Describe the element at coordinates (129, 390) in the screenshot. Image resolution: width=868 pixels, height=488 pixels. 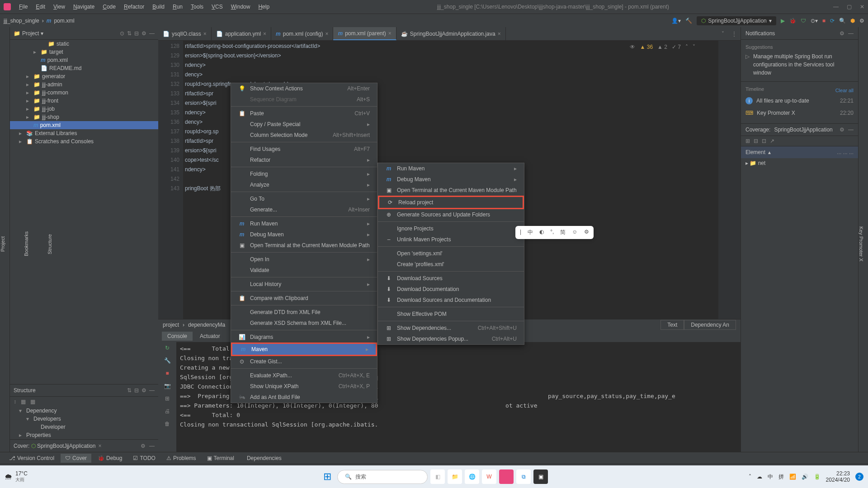
I see `expand-icon: ⇅` at that location.